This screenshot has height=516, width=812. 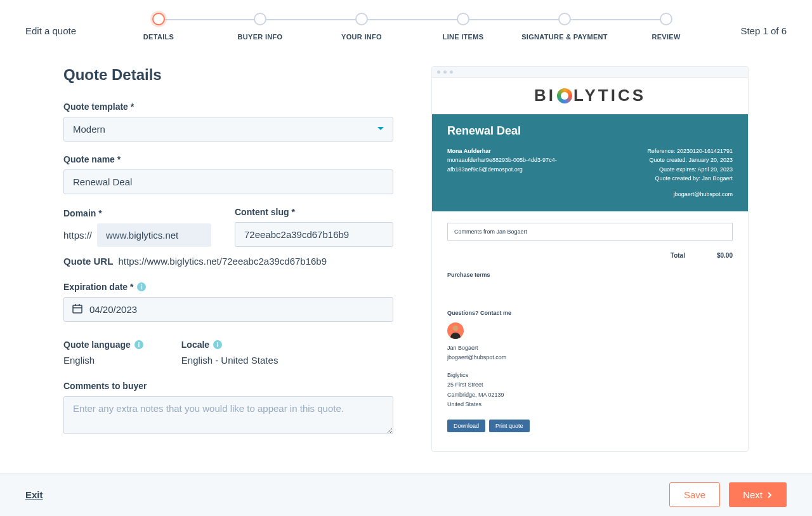 What do you see at coordinates (690, 178) in the screenshot?
I see `preview-created-by: Quote created by: Jan Bogaert` at bounding box center [690, 178].